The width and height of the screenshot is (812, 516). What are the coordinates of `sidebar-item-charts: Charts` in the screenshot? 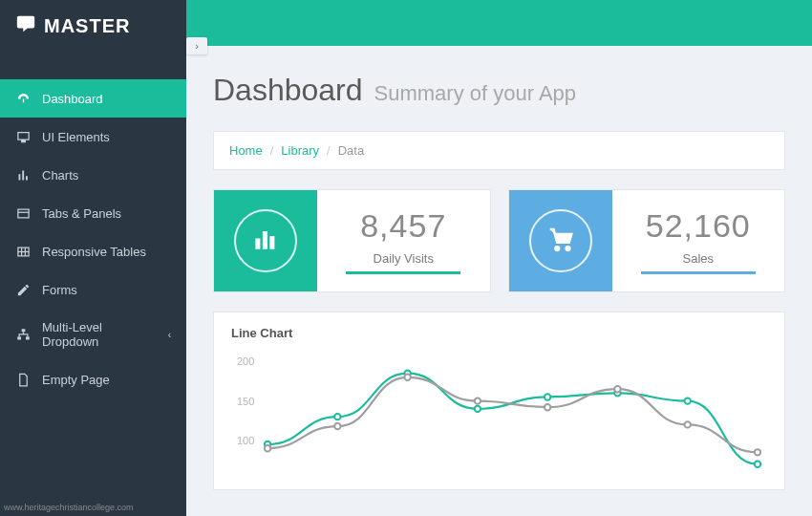 It's located at (94, 175).